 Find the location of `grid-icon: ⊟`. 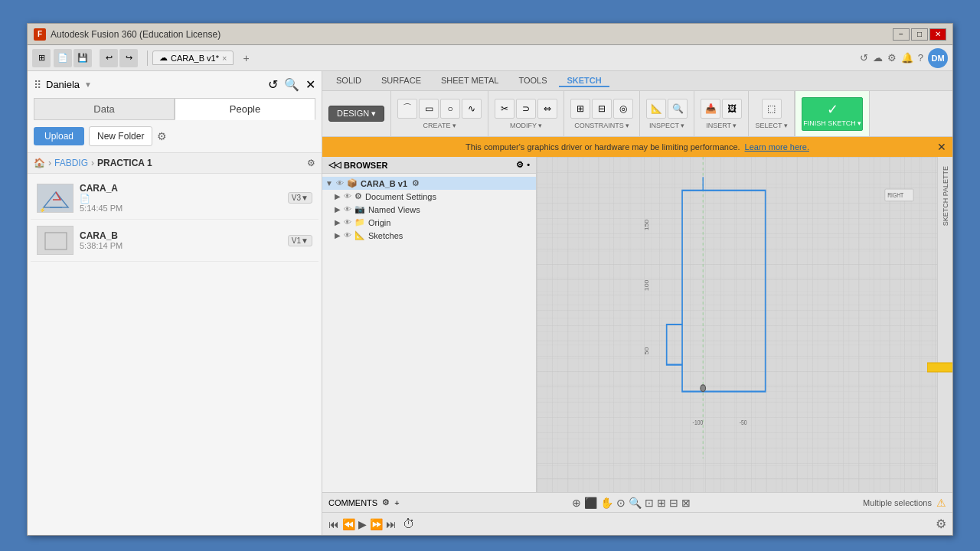

grid-icon: ⊟ is located at coordinates (674, 503).